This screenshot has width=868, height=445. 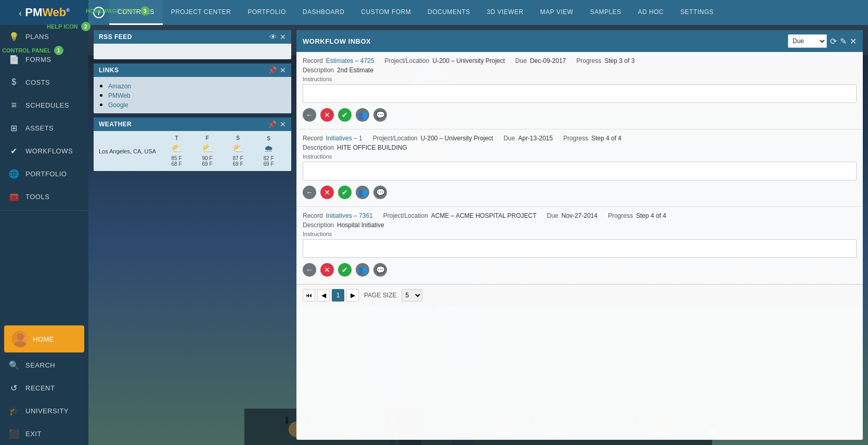 What do you see at coordinates (47, 411) in the screenshot?
I see `sidebar-label-university: UNIVERSITY` at bounding box center [47, 411].